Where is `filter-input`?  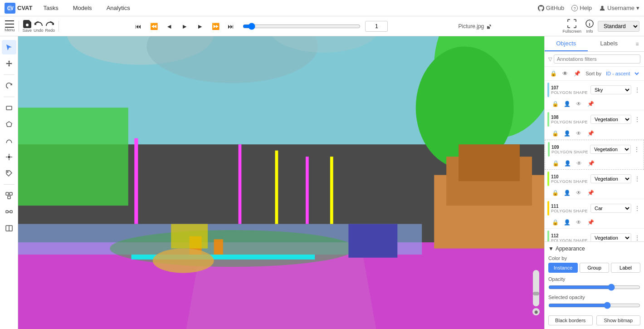
filter-input is located at coordinates (597, 59).